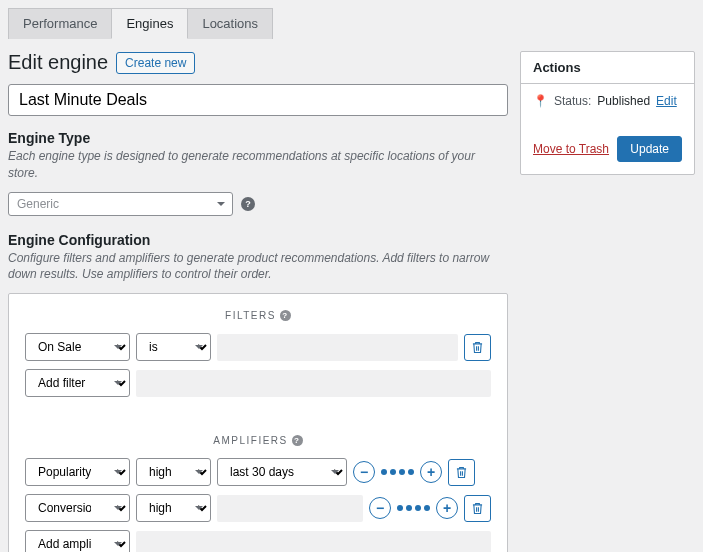 The image size is (703, 552). Describe the element at coordinates (78, 383) in the screenshot. I see `add-filter-select: Add filter` at that location.